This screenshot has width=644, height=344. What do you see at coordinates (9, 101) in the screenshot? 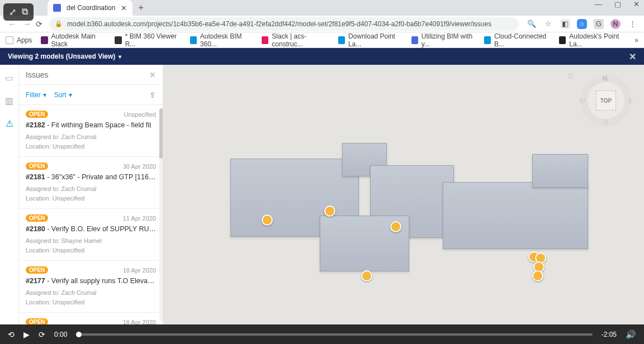
I see `layers-icon: ▥` at bounding box center [9, 101].